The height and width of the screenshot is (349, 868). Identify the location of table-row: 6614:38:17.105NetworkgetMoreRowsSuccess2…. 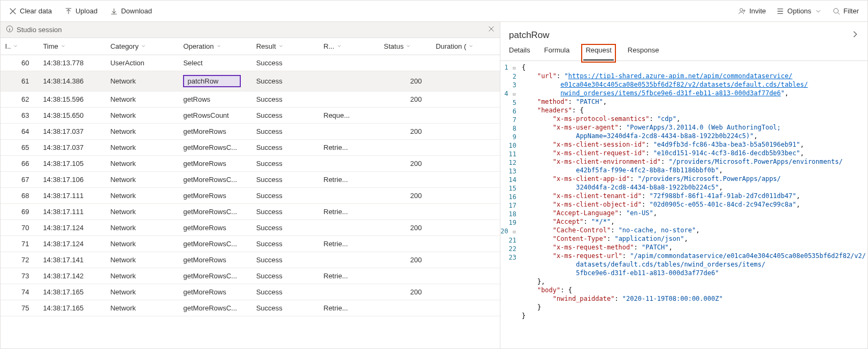
(250, 164).